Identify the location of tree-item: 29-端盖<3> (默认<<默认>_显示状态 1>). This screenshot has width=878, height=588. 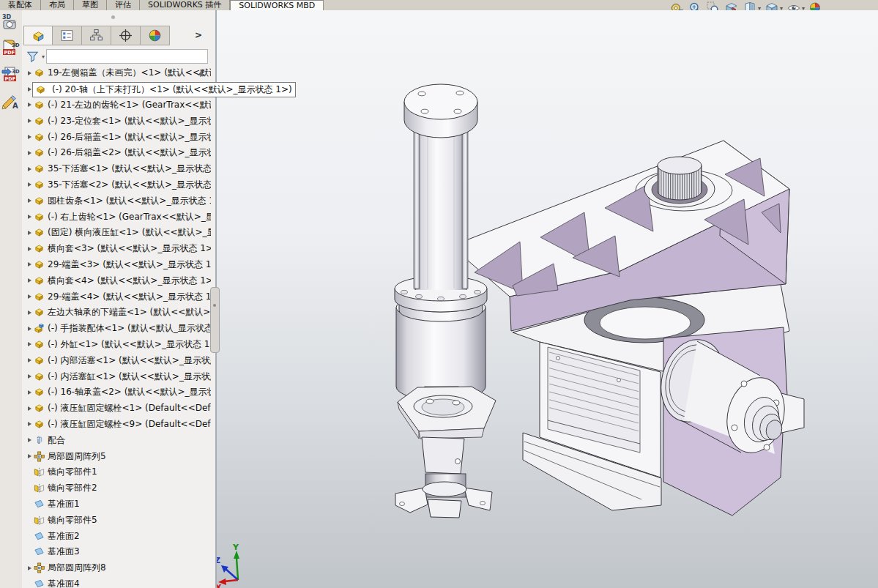
(116, 265).